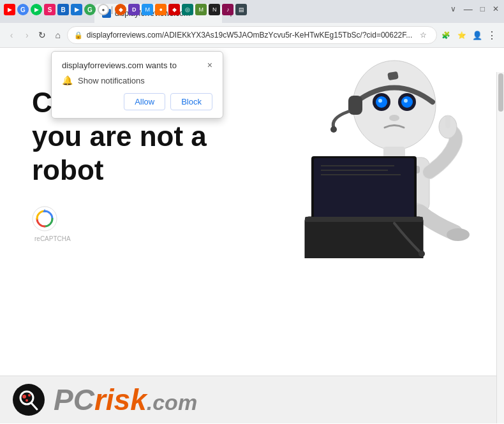 The height and width of the screenshot is (424, 504). What do you see at coordinates (78, 36) in the screenshot?
I see `lock-icon: 🔒` at bounding box center [78, 36].